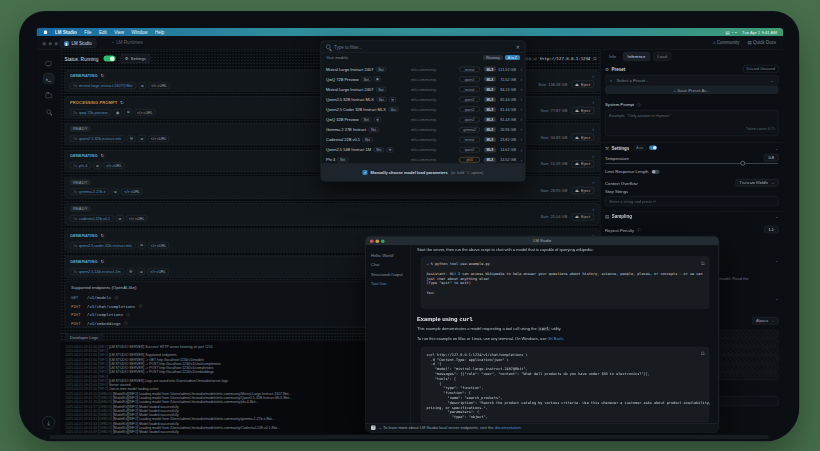 The image size is (820, 451). What do you see at coordinates (391, 265) in the screenshot?
I see `docs-nav-item: Chat` at bounding box center [391, 265].